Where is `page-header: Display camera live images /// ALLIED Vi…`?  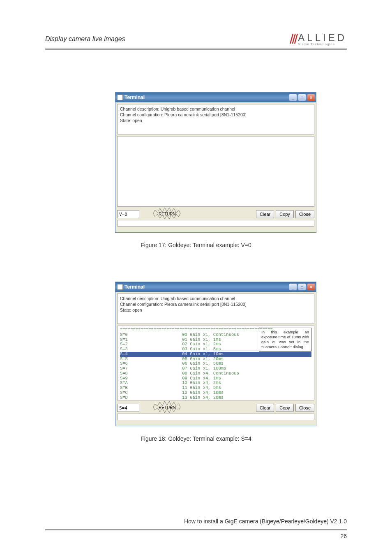 page-header: Display camera live images /// ALLIED Vi… is located at coordinates (196, 39).